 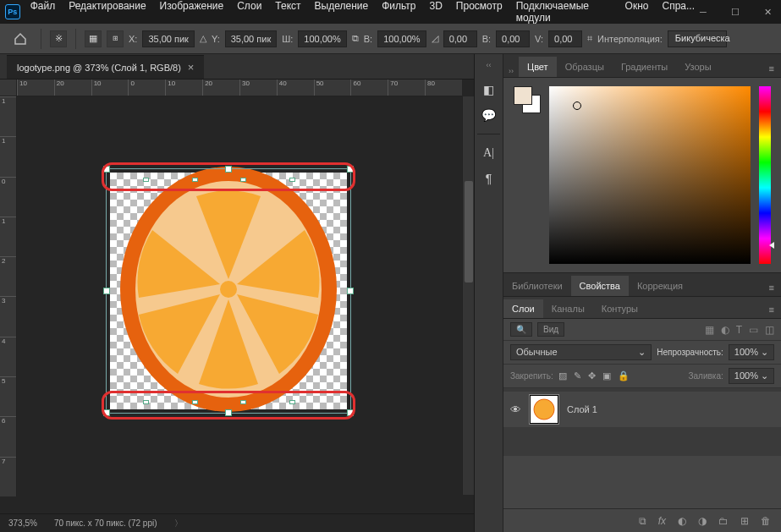 What do you see at coordinates (709, 330) in the screenshot?
I see `filter-pixel-icon: ▦` at bounding box center [709, 330].